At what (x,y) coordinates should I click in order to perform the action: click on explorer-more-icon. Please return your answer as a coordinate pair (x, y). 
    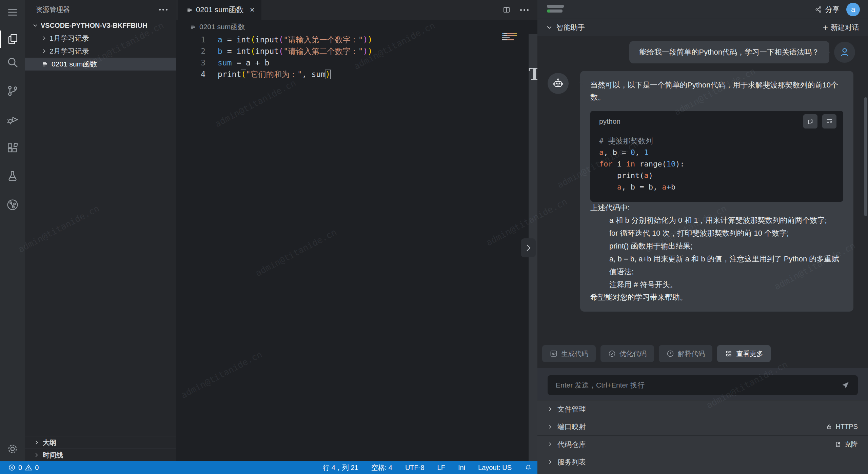
    Looking at the image, I should click on (163, 9).